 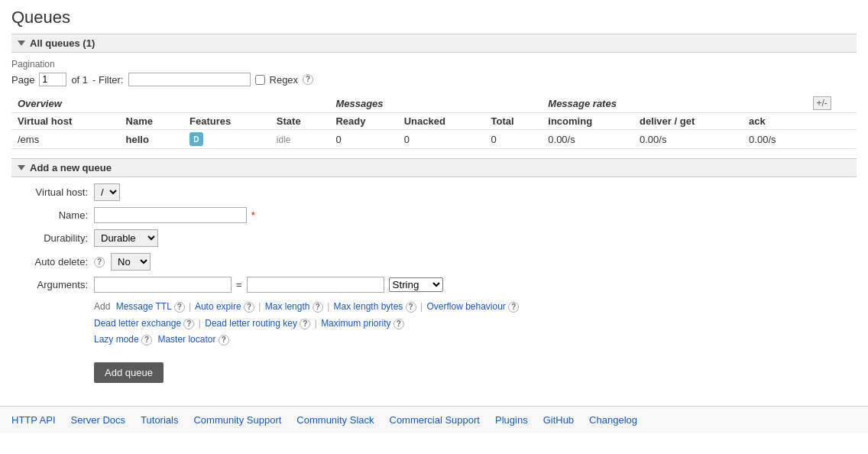 What do you see at coordinates (254, 216) in the screenshot?
I see `required-star: *` at bounding box center [254, 216].